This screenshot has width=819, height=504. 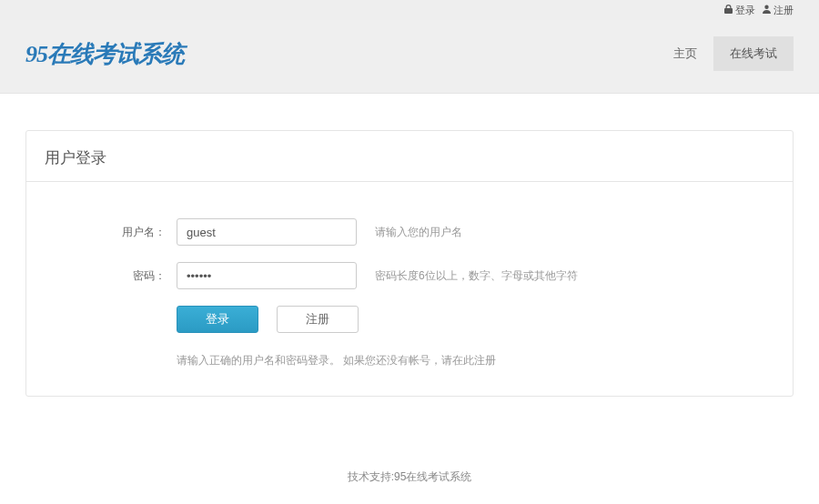 I want to click on topbar-login-link: 登录, so click(x=740, y=11).